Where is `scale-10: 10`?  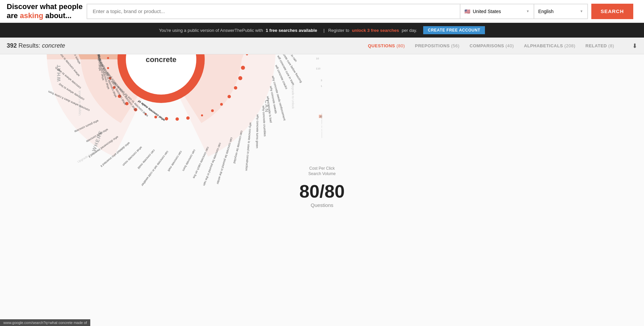 scale-10: 10 is located at coordinates (317, 58).